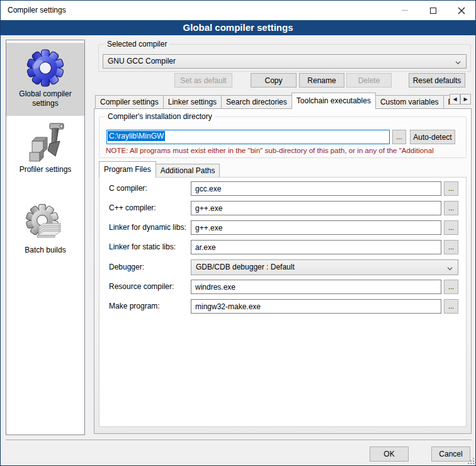 Image resolution: width=476 pixels, height=466 pixels. Describe the element at coordinates (238, 10) in the screenshot. I see `titlebar: Compiler settings` at that location.